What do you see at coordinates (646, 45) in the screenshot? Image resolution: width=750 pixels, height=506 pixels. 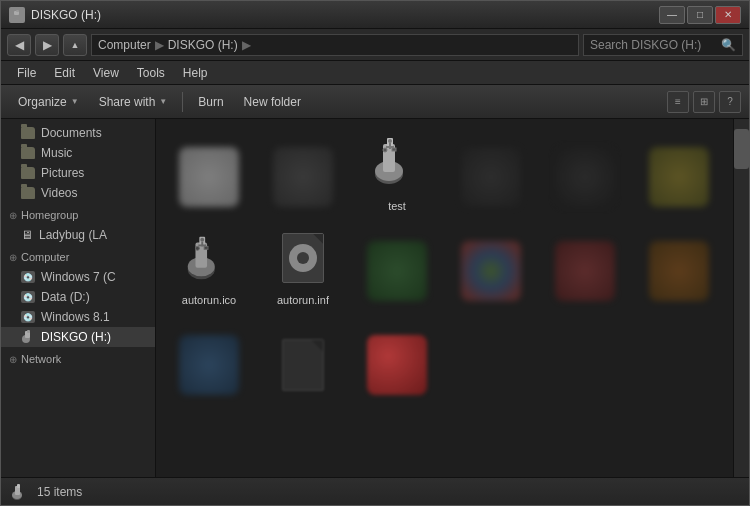 I see `search-placeholder: Search DISKGO (H:)` at bounding box center [646, 45].